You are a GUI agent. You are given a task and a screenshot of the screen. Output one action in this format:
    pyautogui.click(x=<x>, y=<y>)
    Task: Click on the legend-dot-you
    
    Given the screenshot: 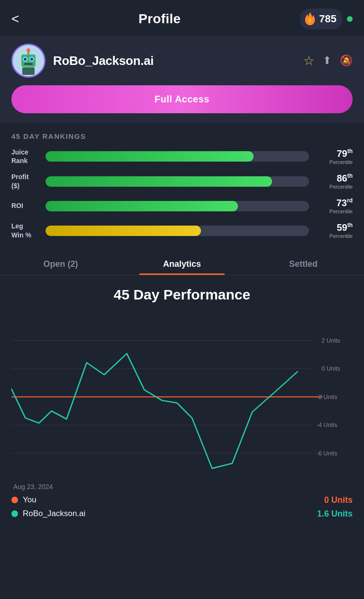 What is the action you would take?
    pyautogui.click(x=15, y=500)
    